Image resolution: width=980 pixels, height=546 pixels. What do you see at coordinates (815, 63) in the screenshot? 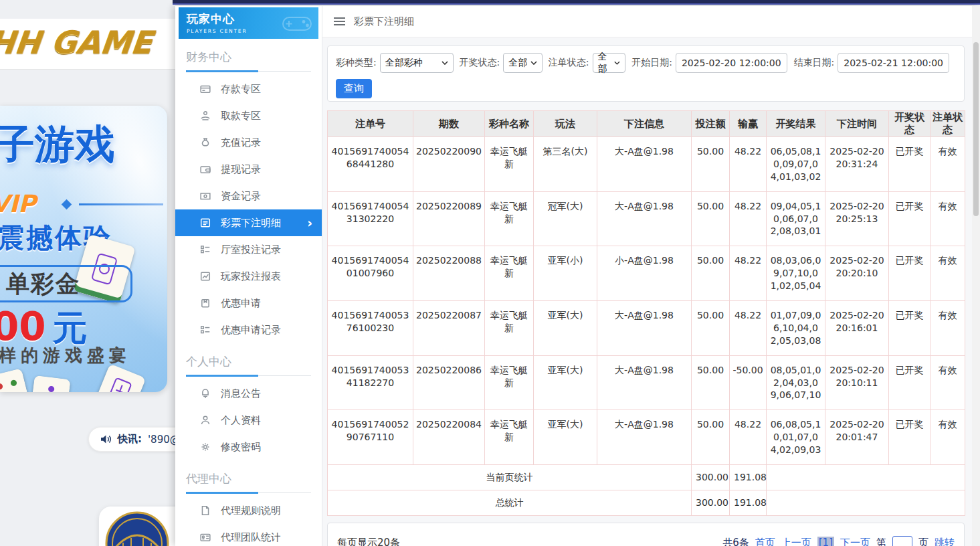
I see `end-date-label: 结束日期:` at bounding box center [815, 63].